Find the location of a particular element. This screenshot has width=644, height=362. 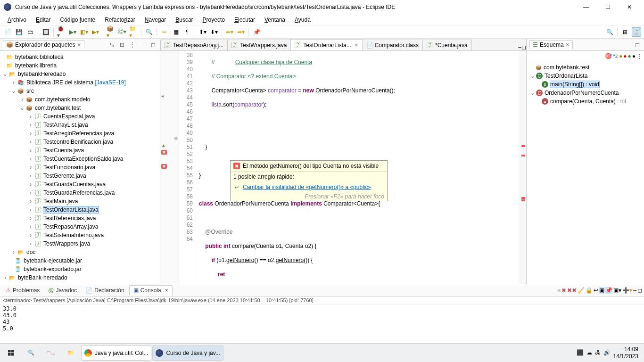

pin-editor-button: 📌 is located at coordinates (256, 32).